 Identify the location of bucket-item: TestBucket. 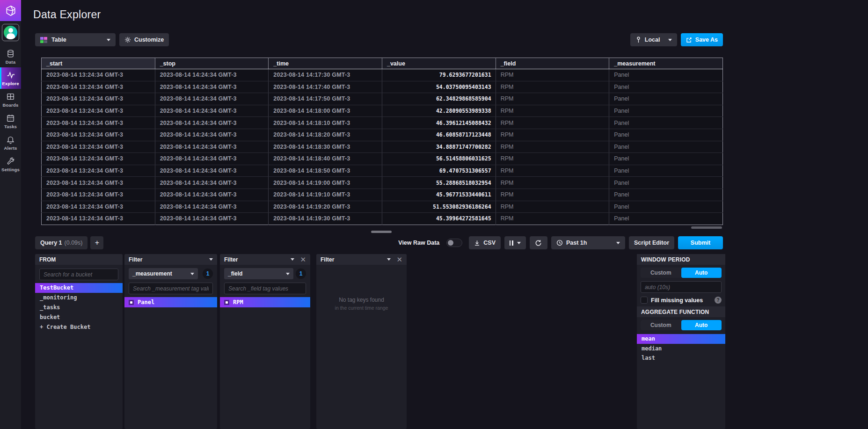
(79, 288).